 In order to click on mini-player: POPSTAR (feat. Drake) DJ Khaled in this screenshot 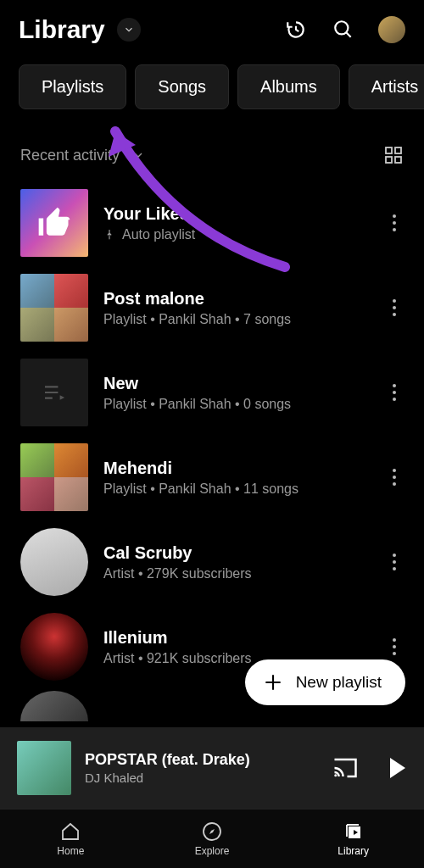, I will do `click(212, 768)`.